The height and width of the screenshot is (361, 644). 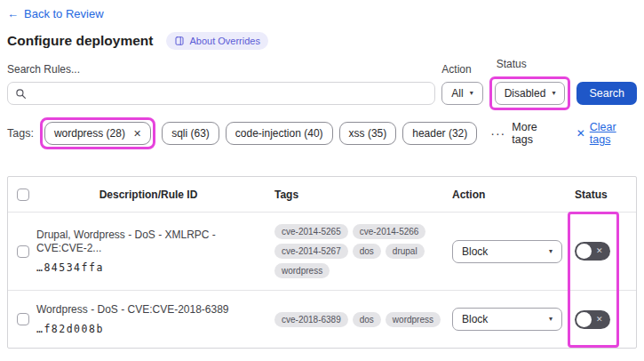 What do you see at coordinates (190, 133) in the screenshot?
I see `tag-chip-label: sqli (63)` at bounding box center [190, 133].